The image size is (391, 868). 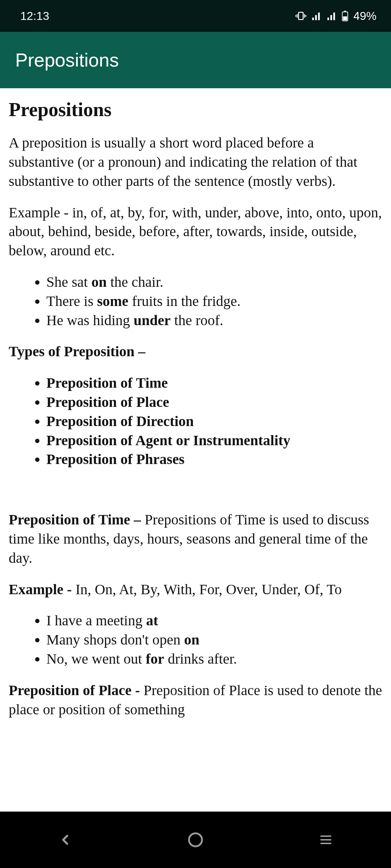 What do you see at coordinates (65, 840) in the screenshot?
I see `back-button` at bounding box center [65, 840].